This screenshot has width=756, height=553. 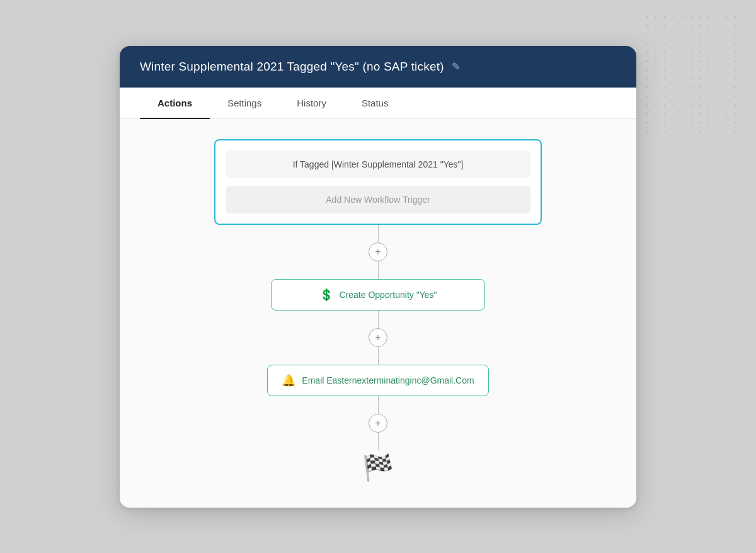 I want to click on edit-title-icon: ✎, so click(x=456, y=67).